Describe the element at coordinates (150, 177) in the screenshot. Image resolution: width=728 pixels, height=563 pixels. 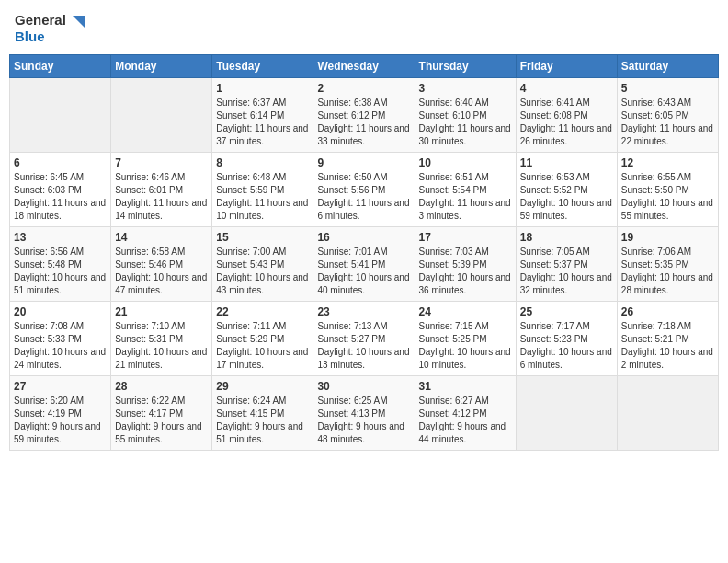
I see `sunrise-time: Sunrise: 6:46 AM` at that location.